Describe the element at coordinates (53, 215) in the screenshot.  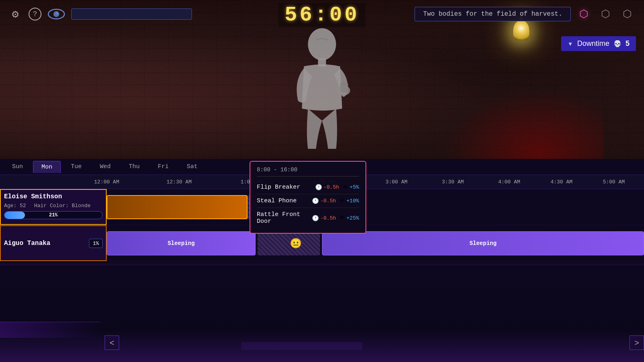
I see `eloise-progress-bar: 21%` at that location.